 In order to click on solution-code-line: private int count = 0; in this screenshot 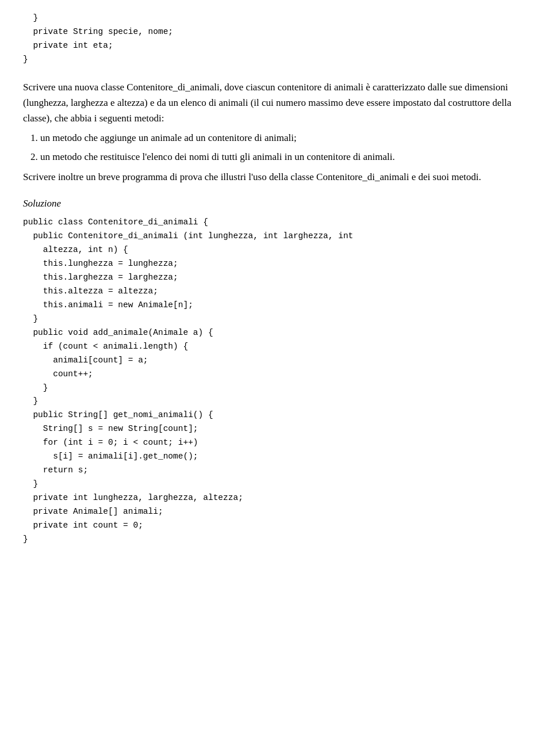, I will do `click(276, 526)`.